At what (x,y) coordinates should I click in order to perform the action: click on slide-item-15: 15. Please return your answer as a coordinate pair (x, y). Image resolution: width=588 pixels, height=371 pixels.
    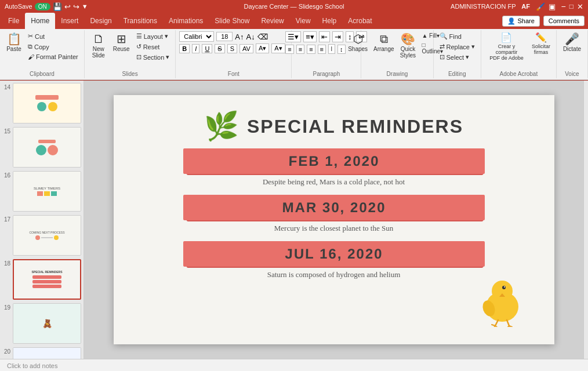
    Looking at the image, I should click on (42, 147).